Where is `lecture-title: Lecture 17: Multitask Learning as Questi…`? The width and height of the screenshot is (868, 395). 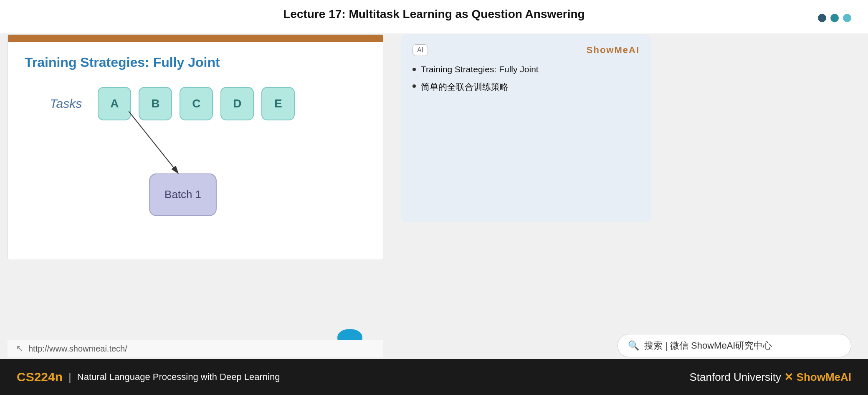 lecture-title: Lecture 17: Multitask Learning as Questi… is located at coordinates (434, 14).